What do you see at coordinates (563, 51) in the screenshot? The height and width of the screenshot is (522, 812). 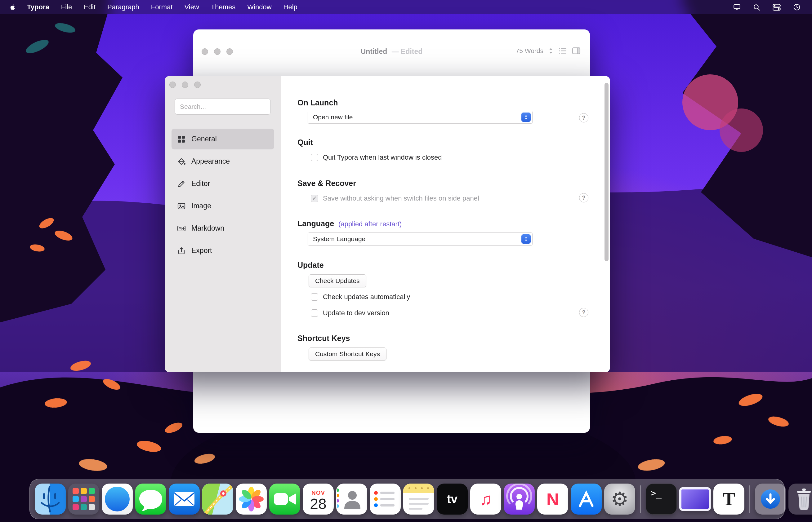 I see `outline-list-icon` at bounding box center [563, 51].